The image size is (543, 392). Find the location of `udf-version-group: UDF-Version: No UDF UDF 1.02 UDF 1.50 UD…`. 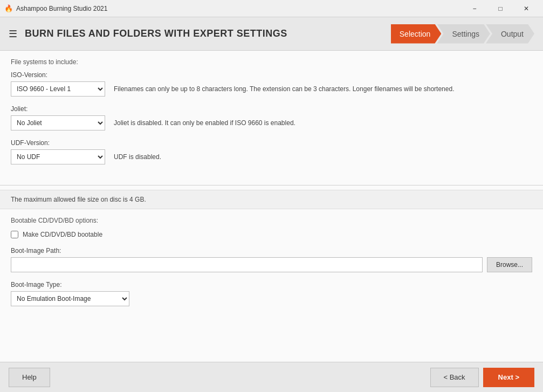

udf-version-group: UDF-Version: No UDF UDF 1.02 UDF 1.50 UD… is located at coordinates (272, 152).